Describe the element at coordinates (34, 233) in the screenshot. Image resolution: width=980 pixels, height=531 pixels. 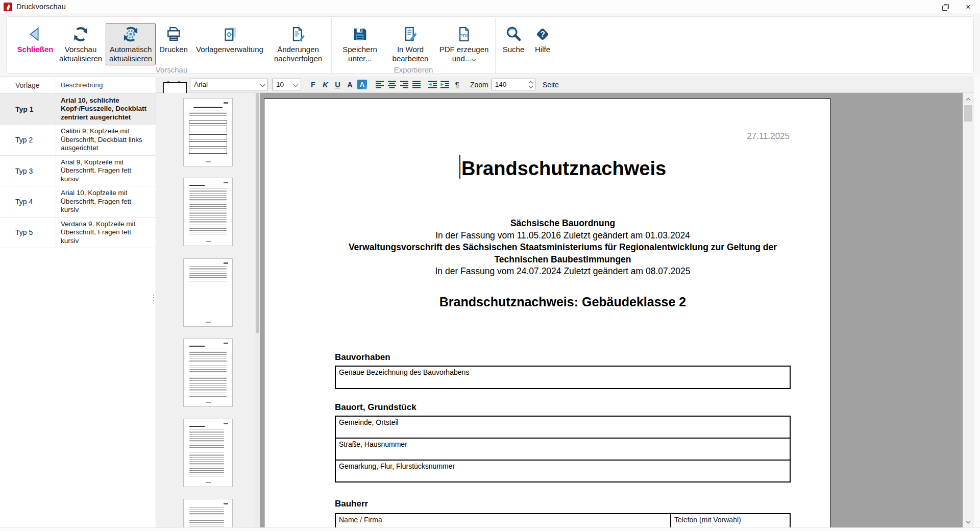
I see `template-row-typ5: Typ 5` at that location.